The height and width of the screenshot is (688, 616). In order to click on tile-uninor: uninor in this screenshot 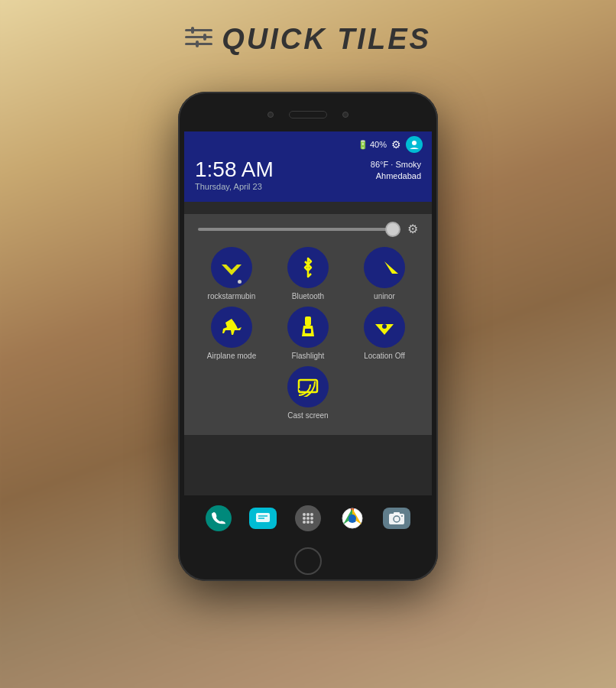, I will do `click(384, 274)`.